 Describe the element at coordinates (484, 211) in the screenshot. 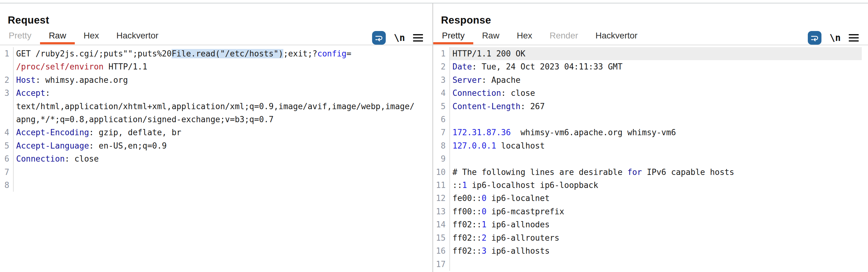

I see `code-segment: 0` at that location.